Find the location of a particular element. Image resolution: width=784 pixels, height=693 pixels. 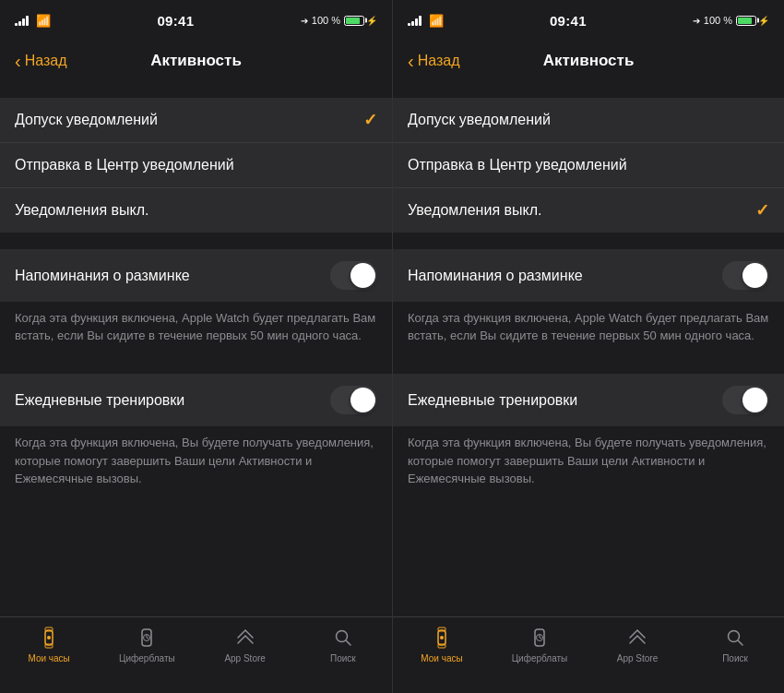

reminders-toggle-knob-right is located at coordinates (754, 275).